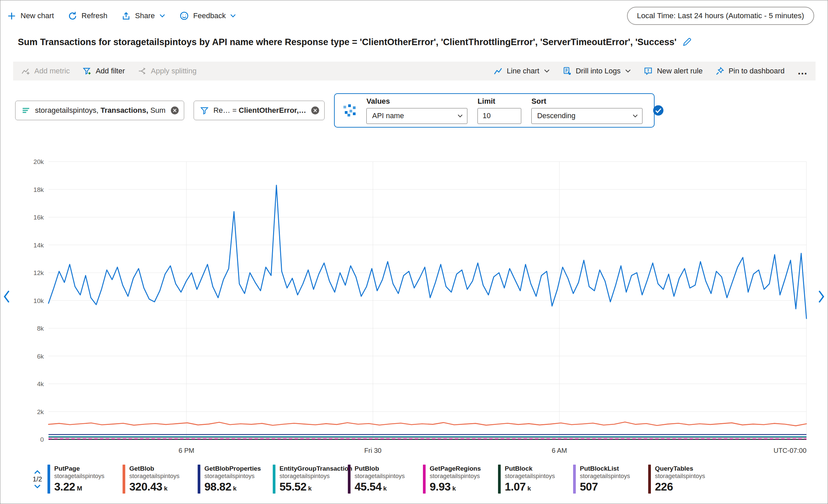 Image resolution: width=828 pixels, height=504 pixels. I want to click on limit-label: Limit, so click(499, 101).